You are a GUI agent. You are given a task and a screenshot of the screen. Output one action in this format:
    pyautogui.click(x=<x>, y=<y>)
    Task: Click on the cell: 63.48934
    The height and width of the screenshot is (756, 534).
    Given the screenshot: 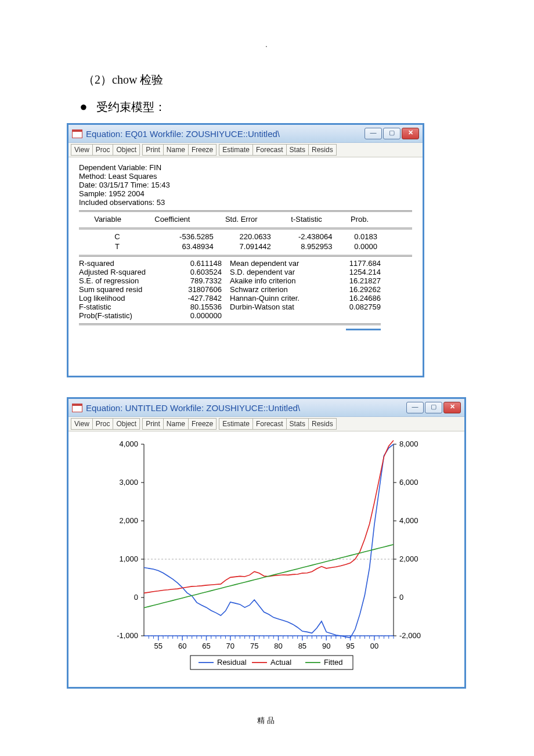 What is the action you would take?
    pyautogui.click(x=186, y=246)
    